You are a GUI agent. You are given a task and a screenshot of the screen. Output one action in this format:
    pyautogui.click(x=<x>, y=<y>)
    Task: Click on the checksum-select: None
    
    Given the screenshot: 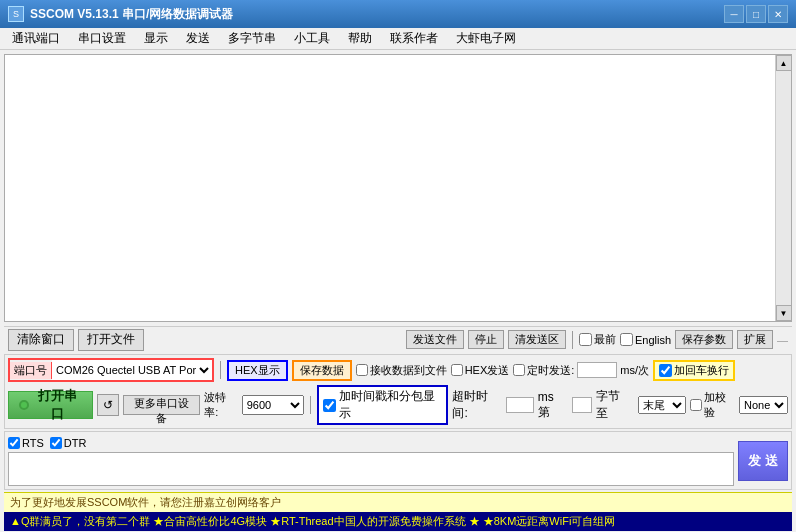 What is the action you would take?
    pyautogui.click(x=764, y=405)
    